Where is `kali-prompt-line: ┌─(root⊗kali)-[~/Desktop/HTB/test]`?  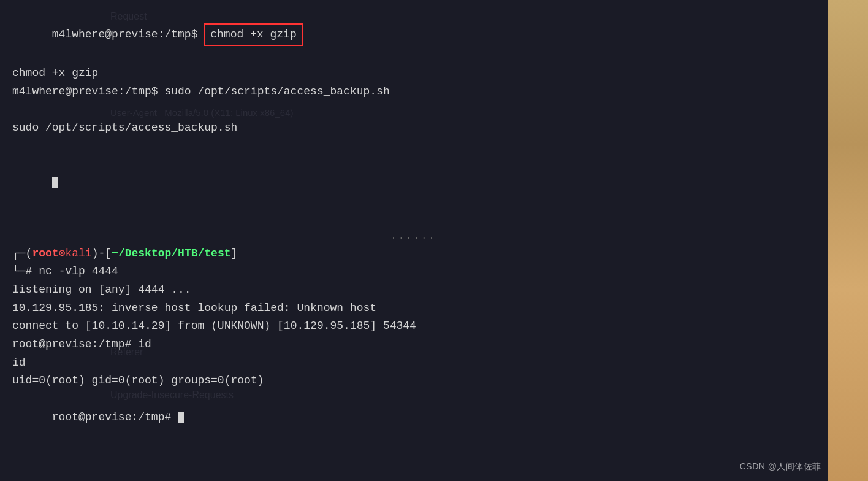 kali-prompt-line: ┌─(root⊗kali)-[~/Desktop/HTB/test] is located at coordinates (414, 254).